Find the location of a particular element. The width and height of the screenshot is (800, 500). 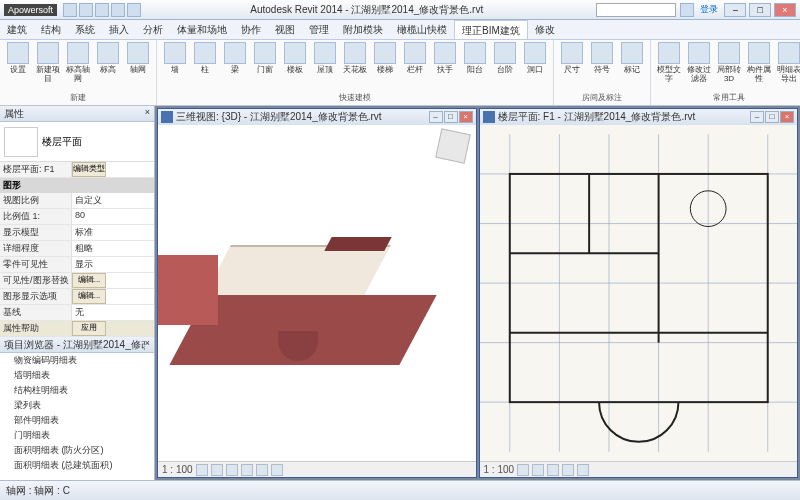

tab-collaborate: 协作 is located at coordinates (251, 30).